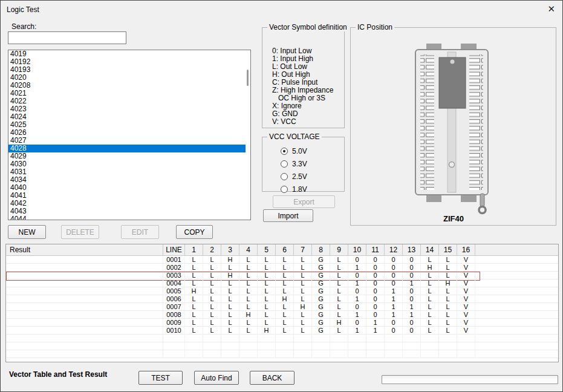 The height and width of the screenshot is (392, 563). What do you see at coordinates (127, 117) in the screenshot?
I see `list-item: 4024` at bounding box center [127, 117].